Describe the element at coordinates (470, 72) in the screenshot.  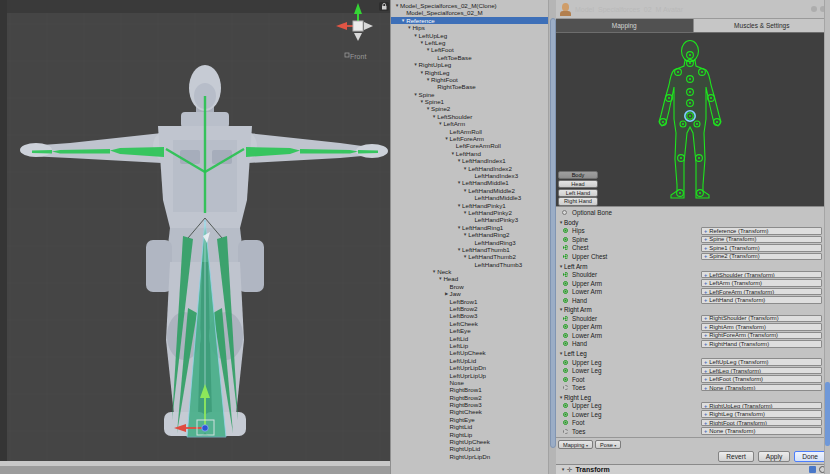
I see `hierarchy-row: ▼RightLeg` at that location.